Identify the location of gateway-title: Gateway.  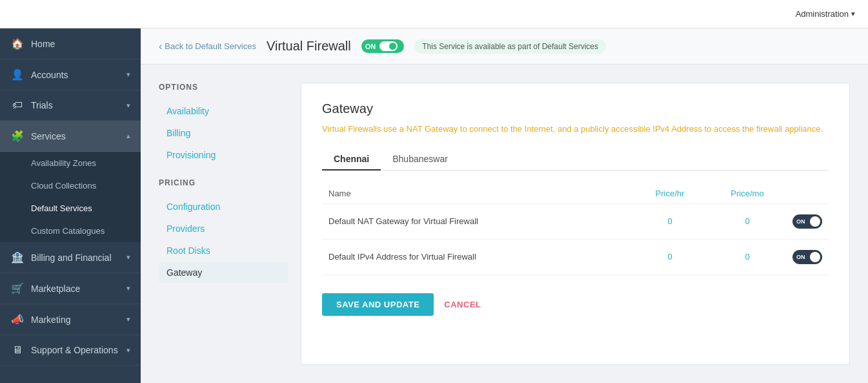
(576, 109).